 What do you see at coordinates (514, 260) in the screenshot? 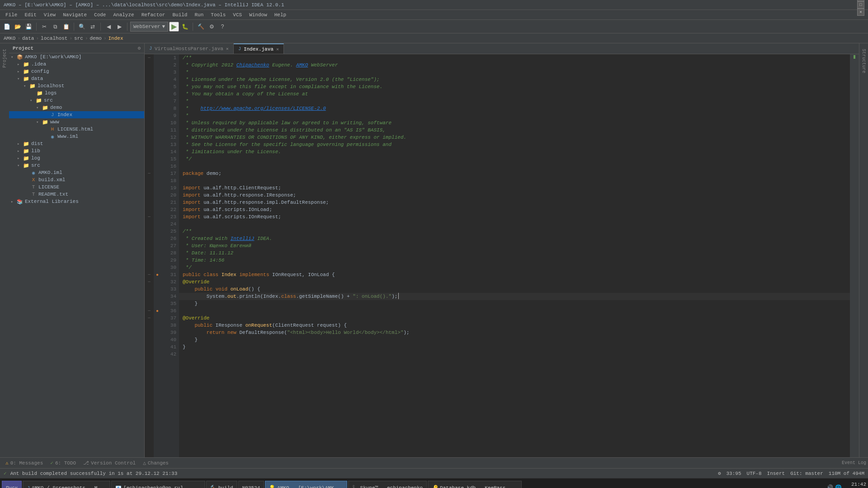
I see `code-line: * Time: 14:56` at bounding box center [514, 260].